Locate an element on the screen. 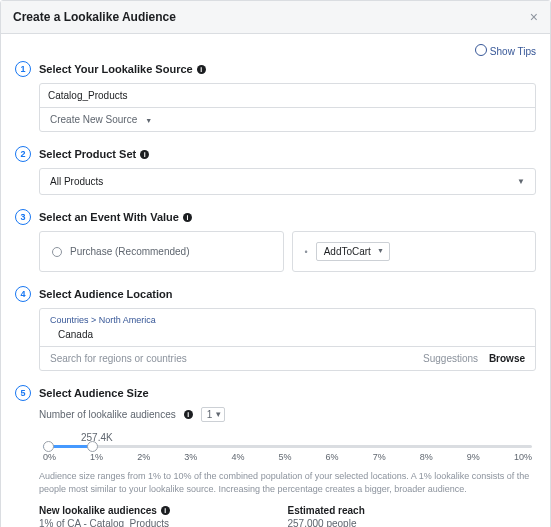 The image size is (551, 527). suggestions-link: Suggestions is located at coordinates (450, 358).